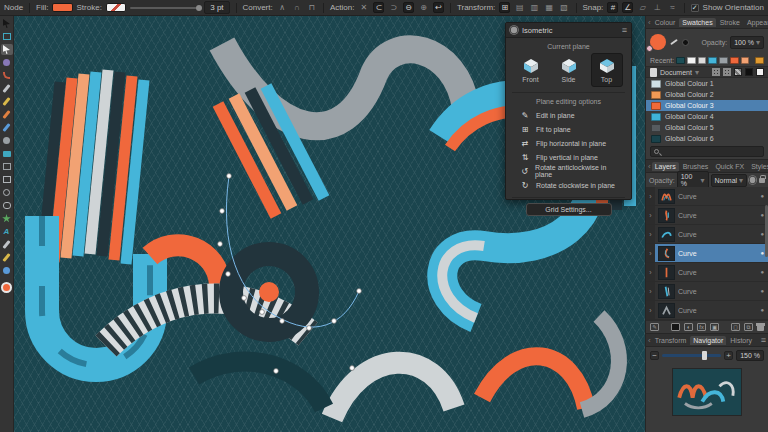 The height and width of the screenshot is (432, 768). I want to click on action-join-icon: ⊖, so click(408, 8).